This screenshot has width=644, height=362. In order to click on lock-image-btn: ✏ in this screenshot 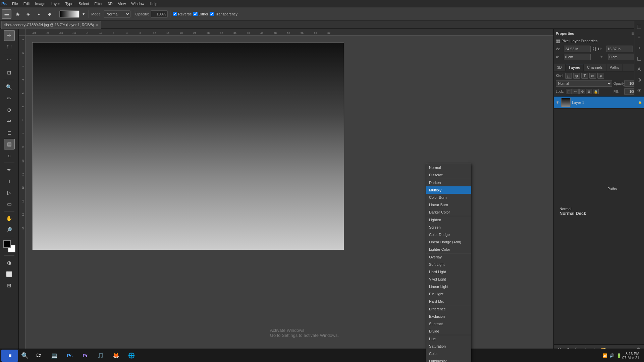, I will do `click(576, 92)`.